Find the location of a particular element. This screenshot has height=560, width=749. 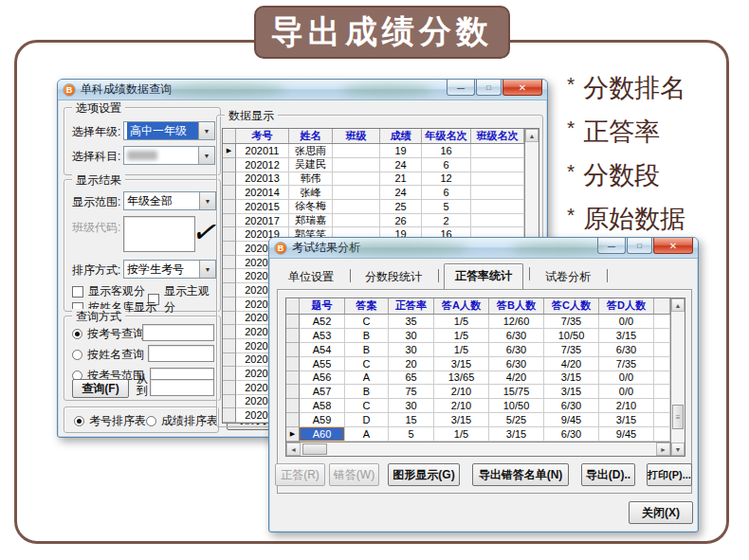

print-button: 打印(P)... is located at coordinates (669, 475).